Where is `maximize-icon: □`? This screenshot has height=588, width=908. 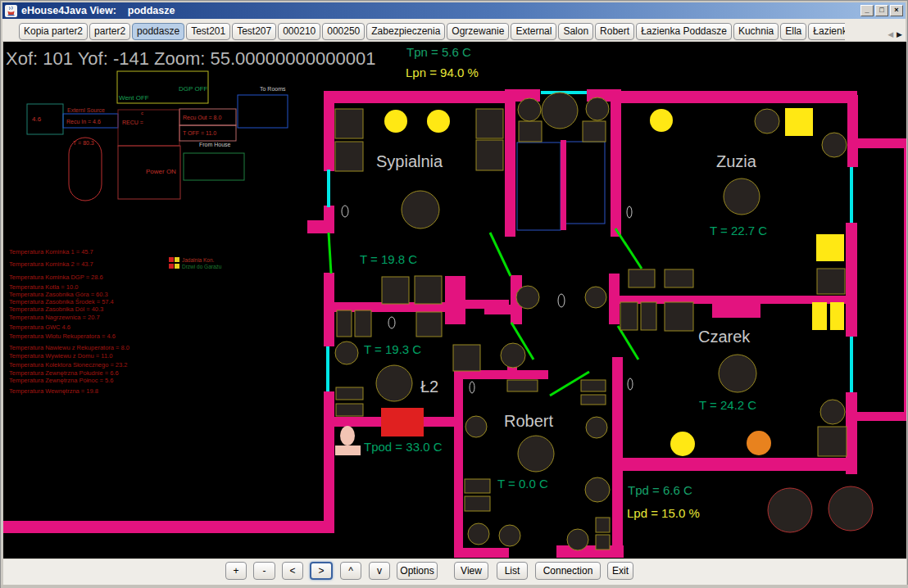
maximize-icon: □ is located at coordinates (882, 11).